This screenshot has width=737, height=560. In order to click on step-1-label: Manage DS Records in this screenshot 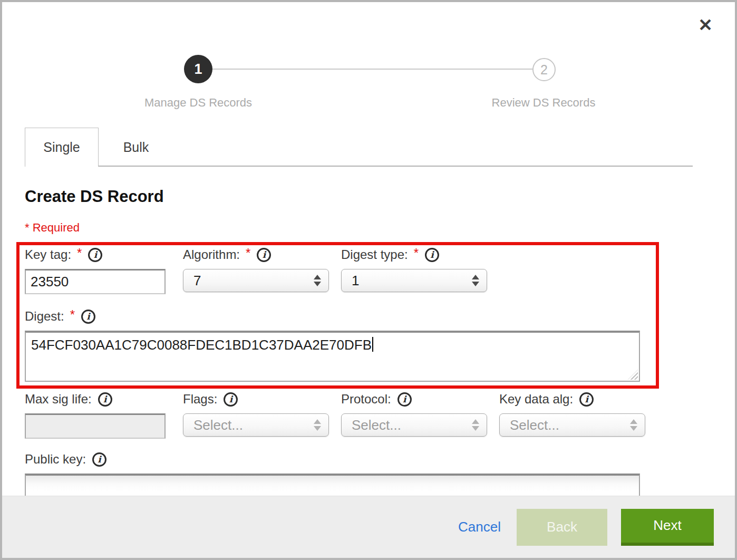, I will do `click(198, 103)`.